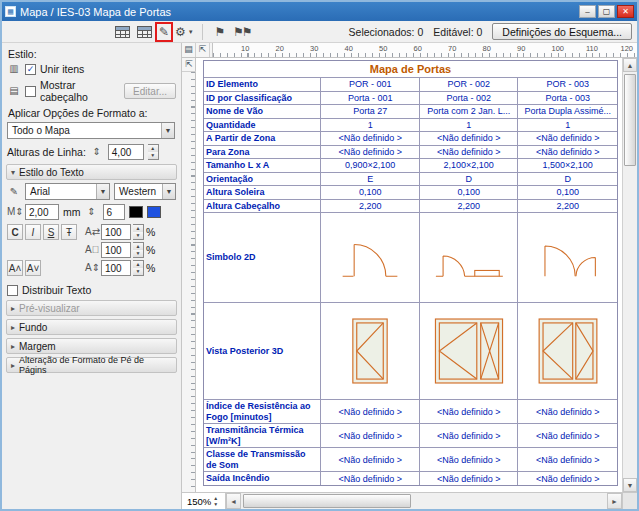 This screenshot has height=511, width=639. I want to click on pen-color-blue-swatch, so click(154, 212).